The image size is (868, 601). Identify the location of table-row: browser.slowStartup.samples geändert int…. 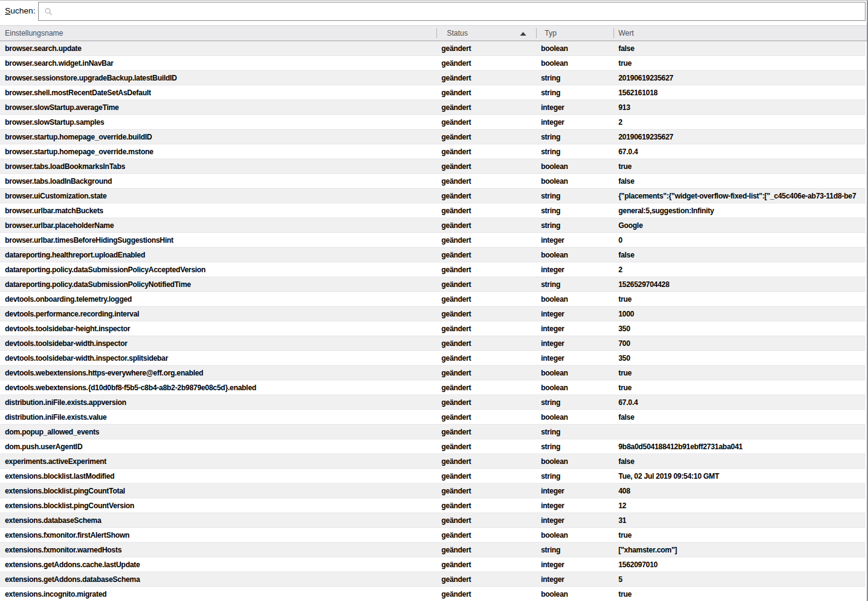
(433, 122).